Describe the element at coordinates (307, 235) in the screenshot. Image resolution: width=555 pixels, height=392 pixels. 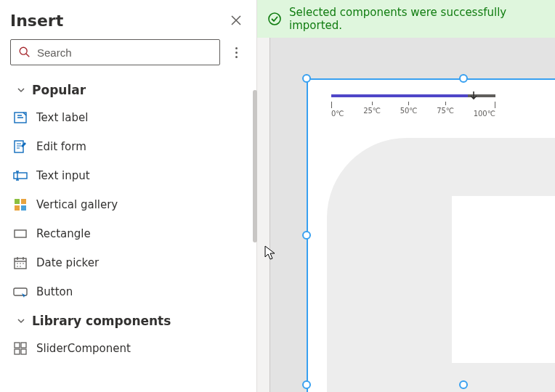
I see `resize-handle-ml` at that location.